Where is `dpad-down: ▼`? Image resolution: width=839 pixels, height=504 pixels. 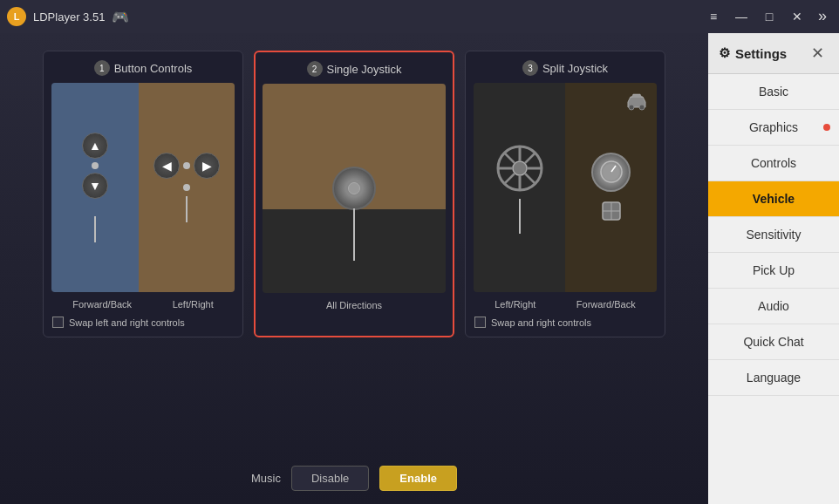
dpad-down: ▼ is located at coordinates (95, 186).